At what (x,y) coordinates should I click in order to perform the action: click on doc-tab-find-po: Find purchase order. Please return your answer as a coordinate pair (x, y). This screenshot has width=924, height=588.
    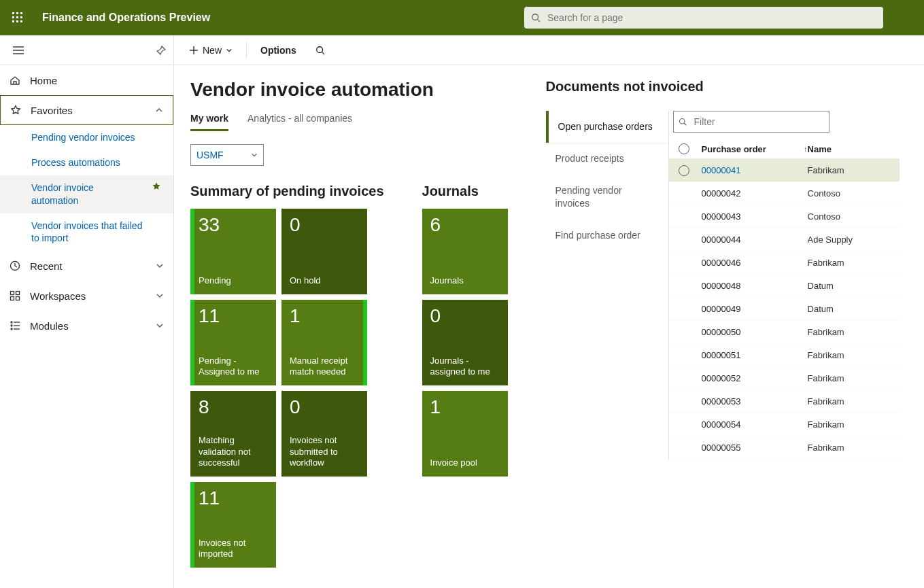
    Looking at the image, I should click on (607, 235).